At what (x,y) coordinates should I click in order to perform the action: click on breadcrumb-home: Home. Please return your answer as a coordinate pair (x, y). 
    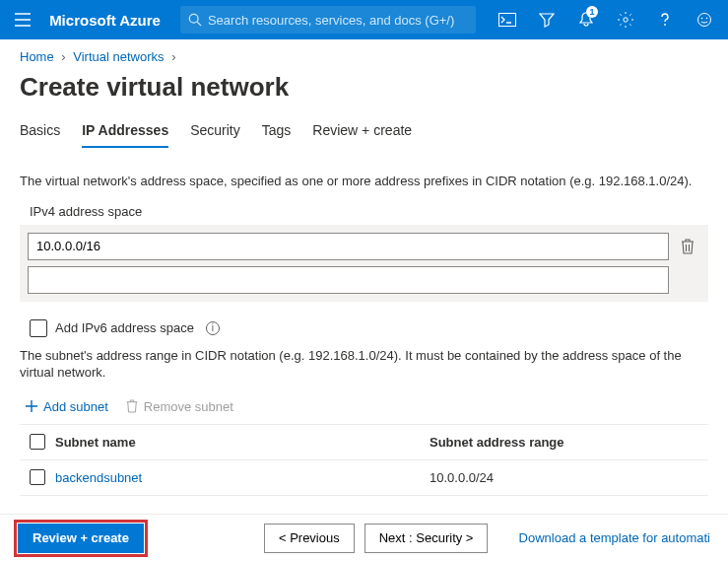
    Looking at the image, I should click on (37, 57).